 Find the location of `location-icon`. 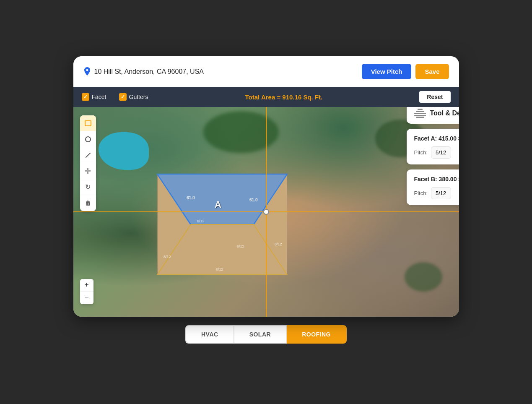

location-icon is located at coordinates (87, 72).